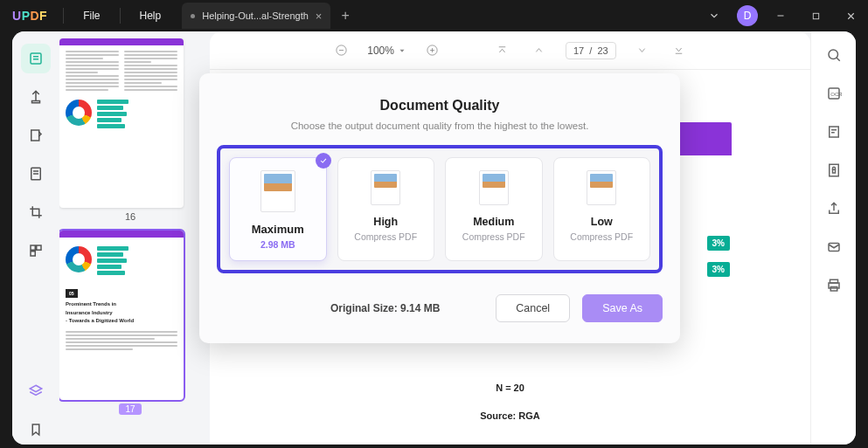  Describe the element at coordinates (192, 16) in the screenshot. I see `tab-indicator-icon` at that location.